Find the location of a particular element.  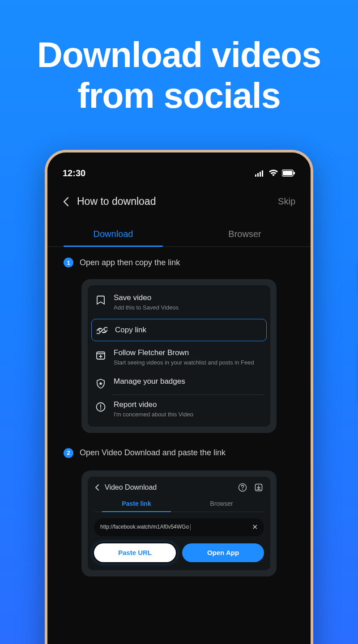

page-header: How to download Skip is located at coordinates (179, 194).